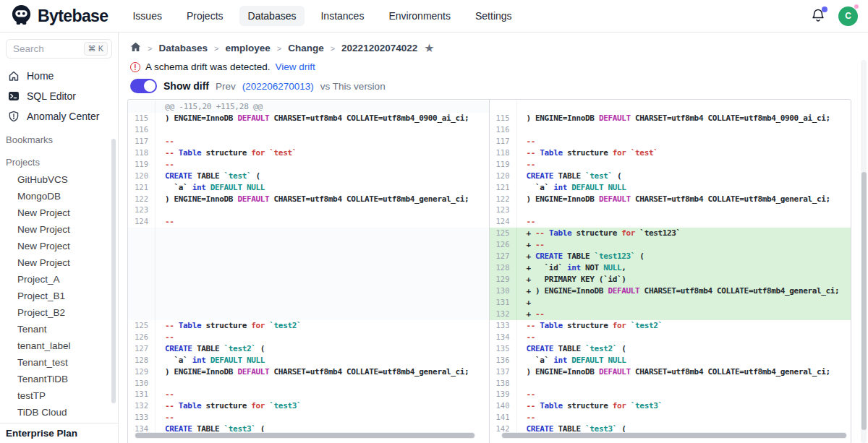  What do you see at coordinates (59, 396) in the screenshot?
I see `project-item-testtp: testTP` at bounding box center [59, 396].